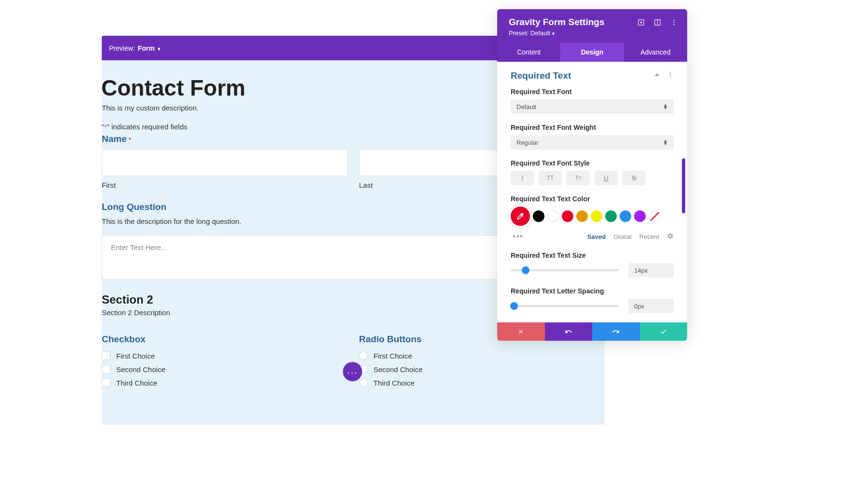 The height and width of the screenshot is (500, 868). What do you see at coordinates (592, 199) in the screenshot?
I see `color-label: Required Text Text Color` at bounding box center [592, 199].